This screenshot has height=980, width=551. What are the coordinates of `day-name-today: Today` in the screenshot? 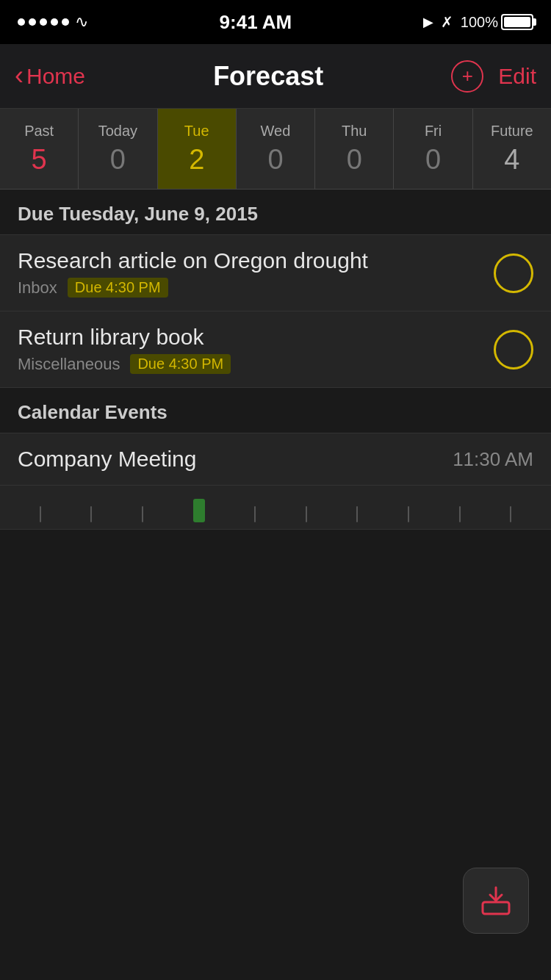 It's located at (118, 131).